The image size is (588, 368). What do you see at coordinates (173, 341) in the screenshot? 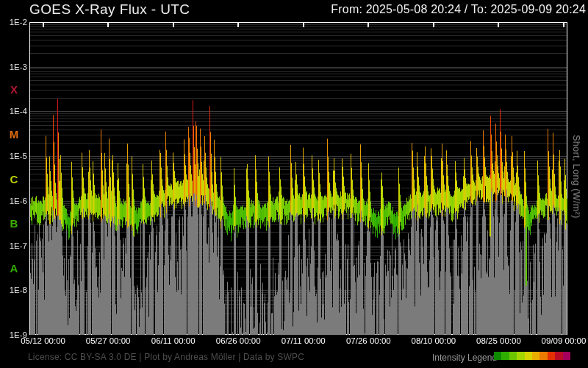
I see `x-tick-label: 06/11 00:00` at bounding box center [173, 341].